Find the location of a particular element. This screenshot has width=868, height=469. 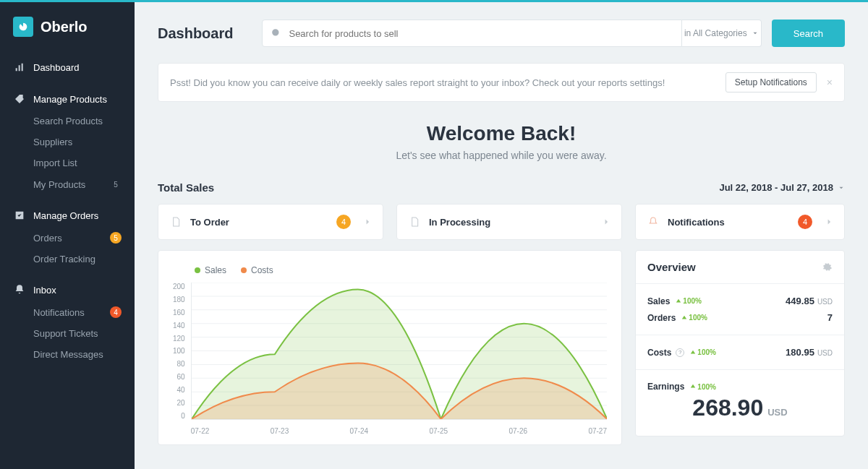

notifications-card: Notifications 4 is located at coordinates (740, 222).